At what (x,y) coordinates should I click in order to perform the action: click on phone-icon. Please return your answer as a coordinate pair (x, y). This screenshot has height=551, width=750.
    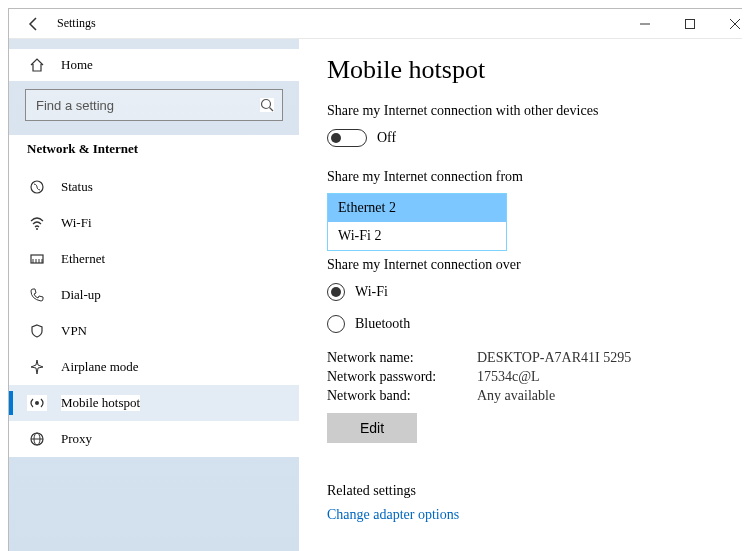
    Looking at the image, I should click on (37, 295).